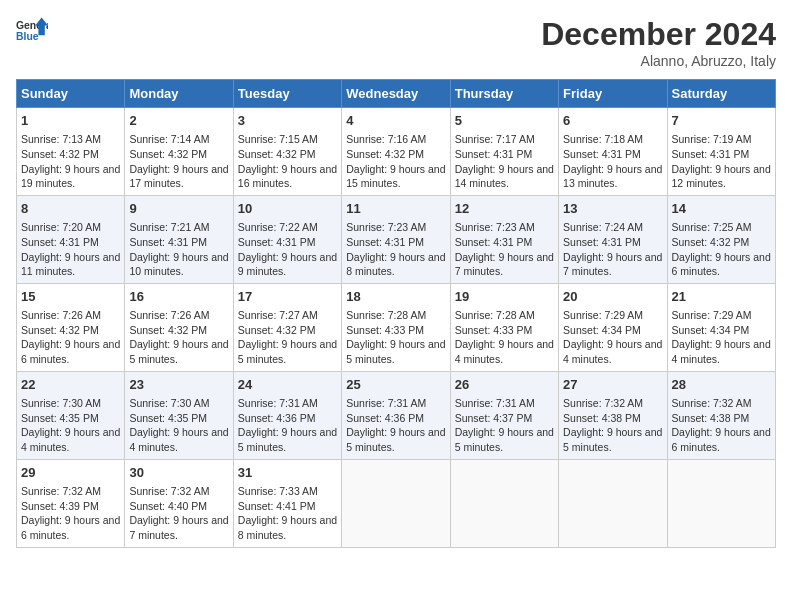  Describe the element at coordinates (613, 327) in the screenshot. I see `day-cell-20: 20Sunrise: 7:29 AMSunset: 4:34 PMDayligh…` at that location.